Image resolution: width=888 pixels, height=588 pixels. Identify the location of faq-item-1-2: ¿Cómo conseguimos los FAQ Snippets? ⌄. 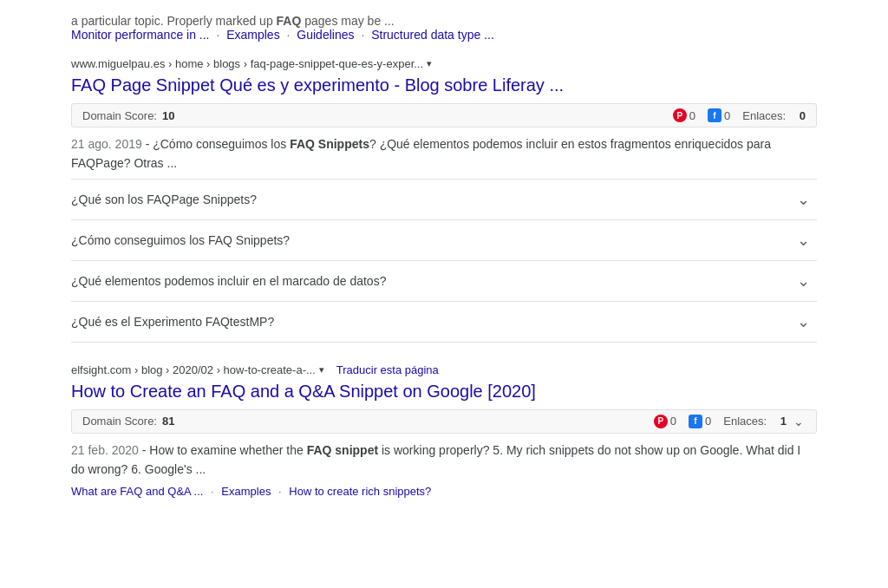
(444, 241).